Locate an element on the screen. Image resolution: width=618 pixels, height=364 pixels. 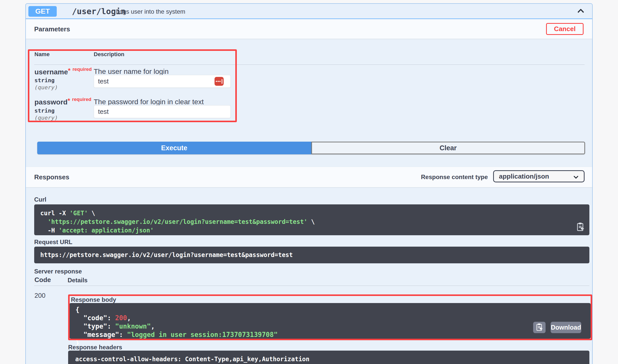
request-url-block: https://petstore.swagger.io/v2/user/logi… is located at coordinates (312, 255).